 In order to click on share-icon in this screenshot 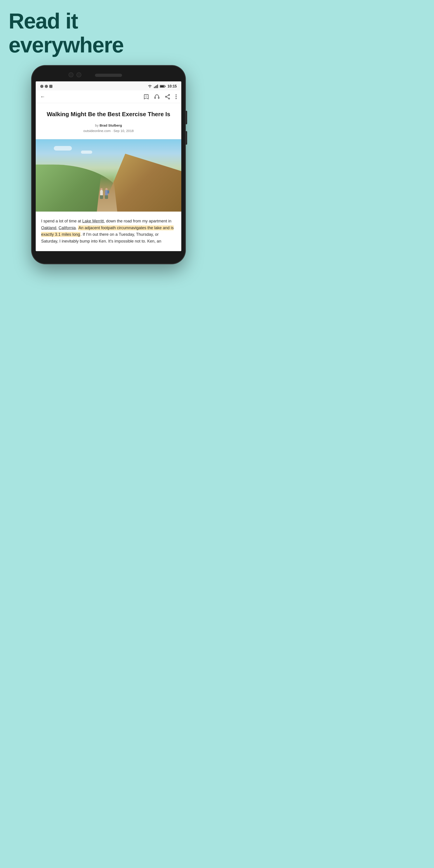, I will do `click(167, 97)`.